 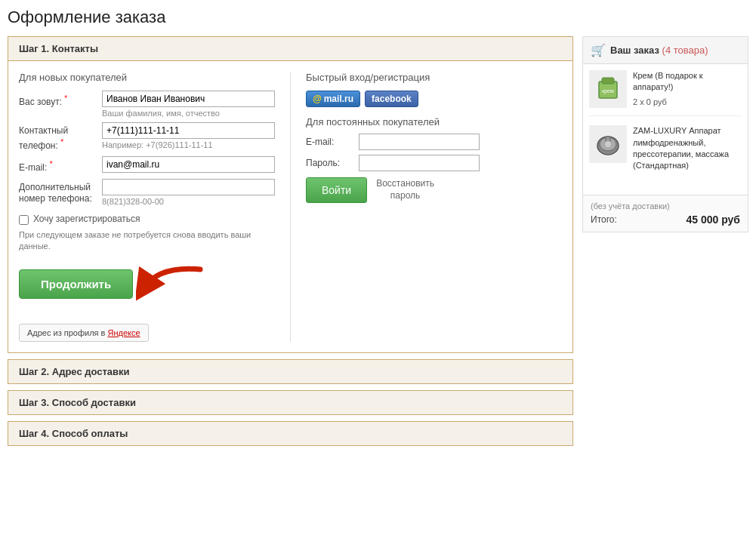 What do you see at coordinates (24, 220) in the screenshot?
I see `register-checkbox` at bounding box center [24, 220].